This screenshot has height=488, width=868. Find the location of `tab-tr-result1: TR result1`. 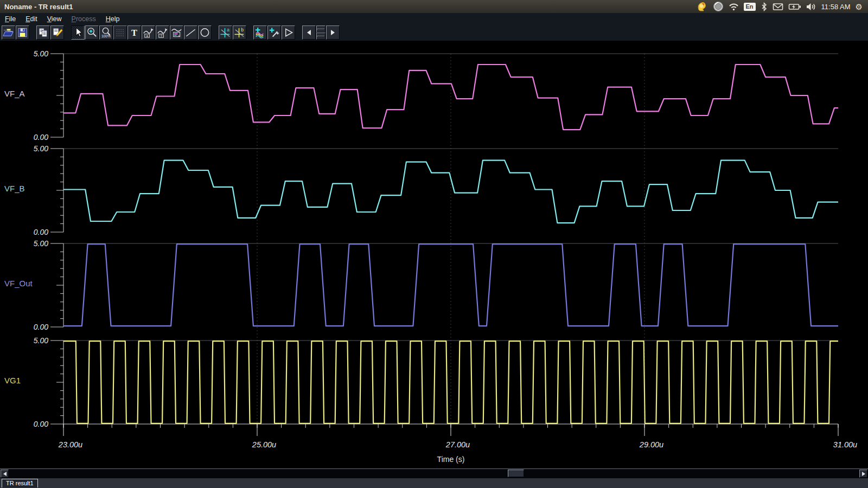

tab-tr-result1: TR result1 is located at coordinates (20, 483).